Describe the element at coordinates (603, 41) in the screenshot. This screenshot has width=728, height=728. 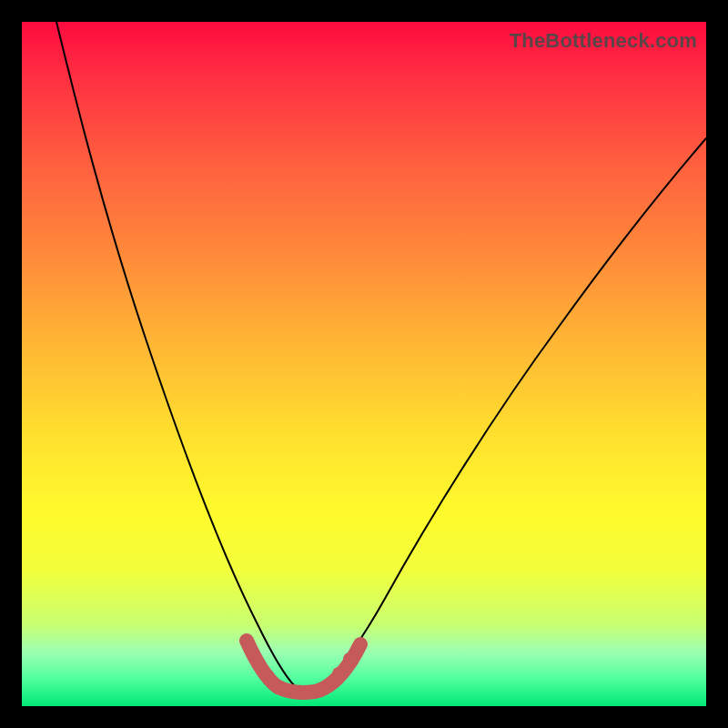
I see `watermark-text: TheBottleneck.com` at that location.